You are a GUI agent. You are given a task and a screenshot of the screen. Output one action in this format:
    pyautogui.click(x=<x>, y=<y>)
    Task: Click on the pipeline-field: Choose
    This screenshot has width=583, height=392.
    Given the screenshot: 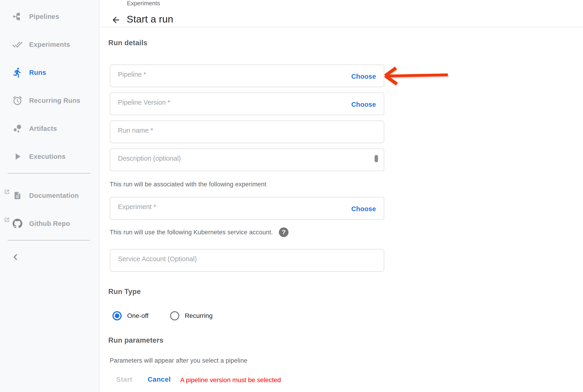 What is the action you would take?
    pyautogui.click(x=247, y=76)
    